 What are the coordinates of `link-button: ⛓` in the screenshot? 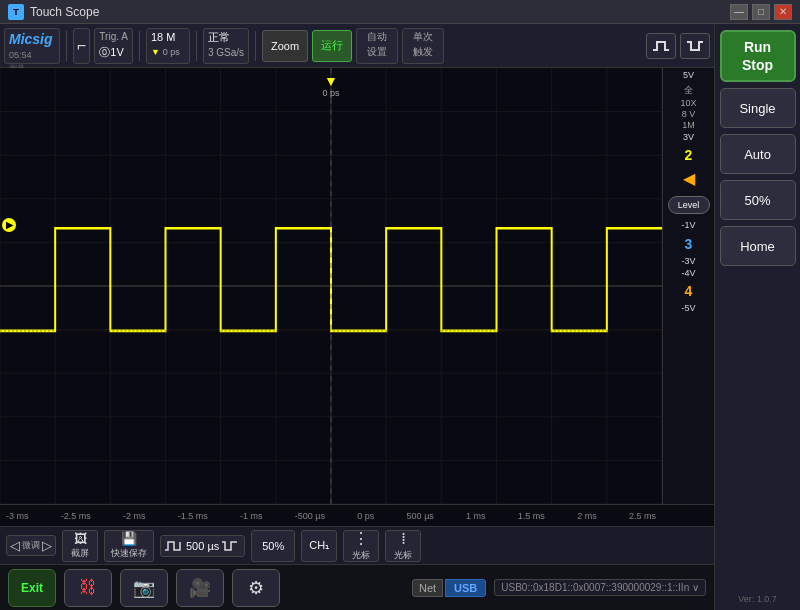 It's located at (88, 588).